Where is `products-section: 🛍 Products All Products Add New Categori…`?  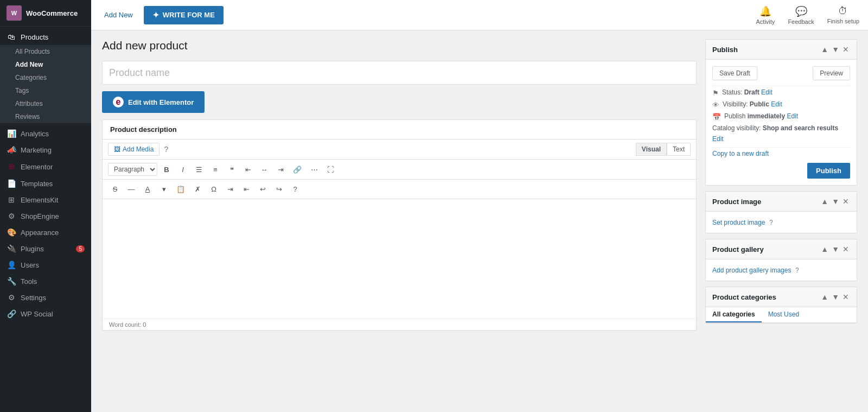 products-section: 🛍 Products All Products Add New Categori… is located at coordinates (46, 76).